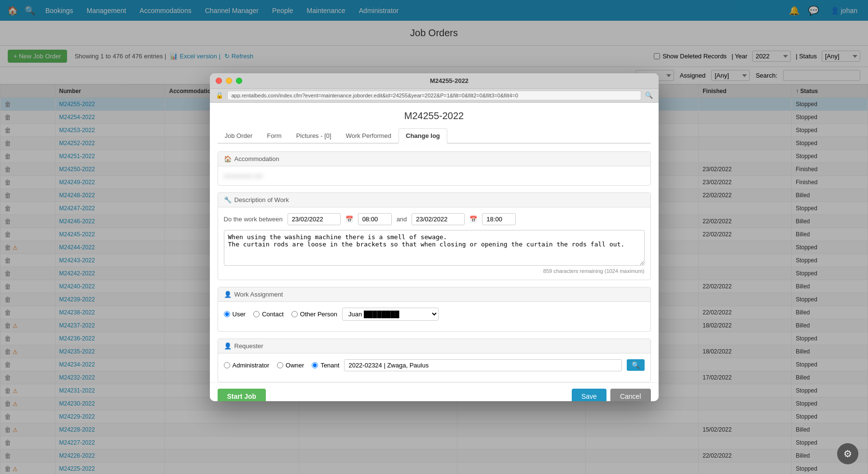 Image resolution: width=868 pixels, height=474 pixels. I want to click on assignment-contact-option: Contact, so click(268, 314).